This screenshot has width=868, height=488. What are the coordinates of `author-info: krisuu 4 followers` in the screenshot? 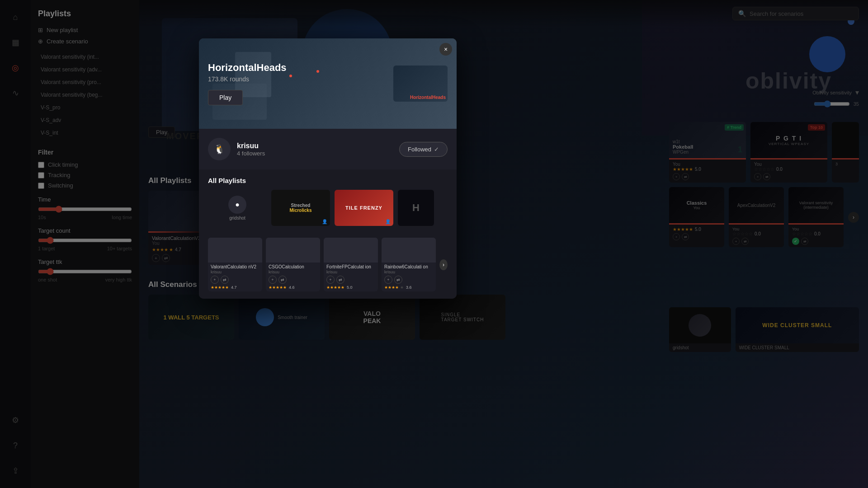 It's located at (315, 149).